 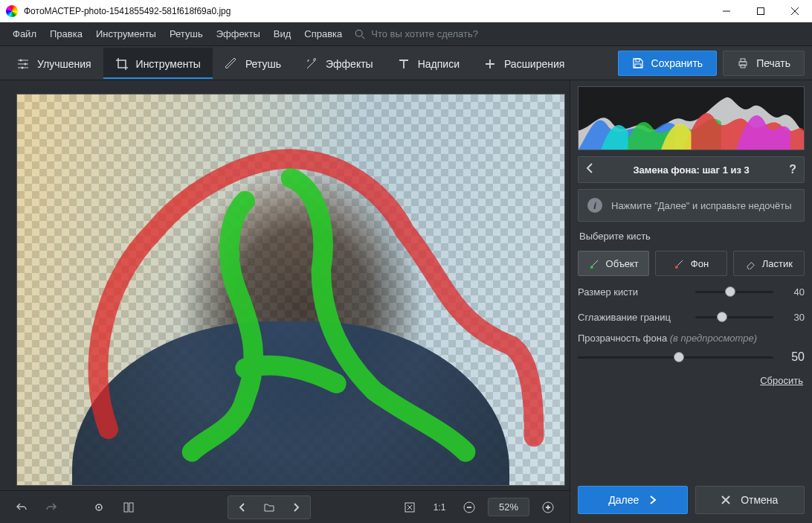 I want to click on edge-smooth-value: 30, so click(x=792, y=317).